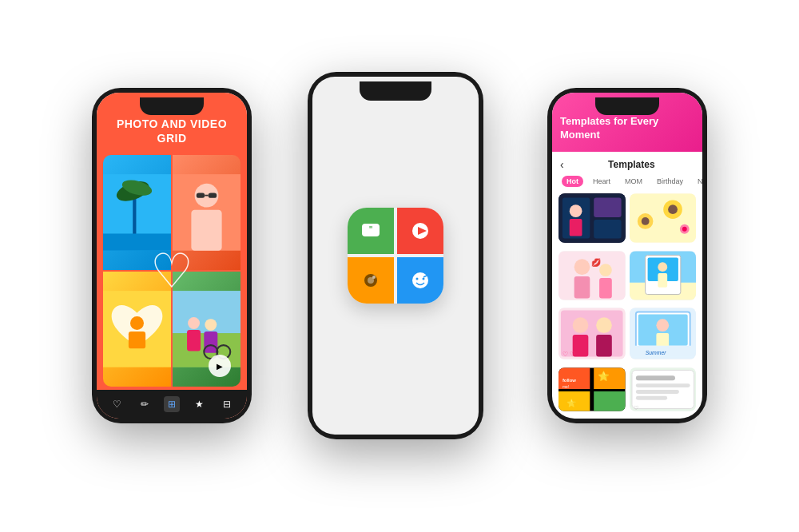  I want to click on left-screen: PHOTO AND VIDEO GRID, so click(172, 256).